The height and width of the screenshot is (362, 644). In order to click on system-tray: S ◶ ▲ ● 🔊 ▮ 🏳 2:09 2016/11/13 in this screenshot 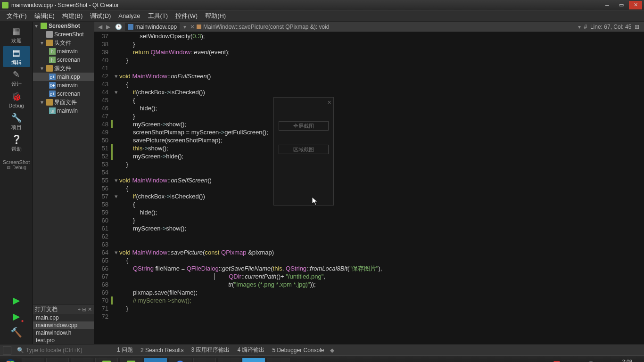, I will do `click(596, 361)`.